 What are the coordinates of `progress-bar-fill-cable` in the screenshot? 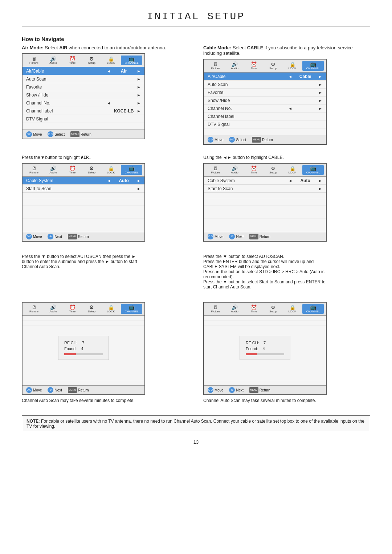 It's located at (252, 354).